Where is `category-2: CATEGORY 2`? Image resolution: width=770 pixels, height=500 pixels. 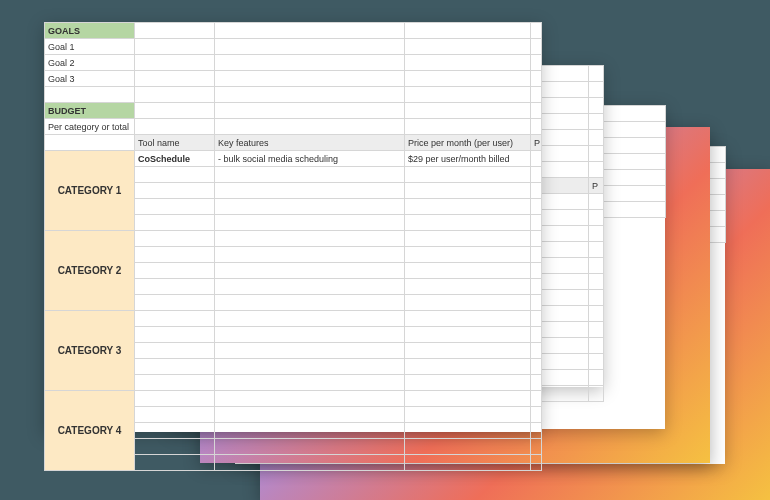
category-2: CATEGORY 2 is located at coordinates (90, 271).